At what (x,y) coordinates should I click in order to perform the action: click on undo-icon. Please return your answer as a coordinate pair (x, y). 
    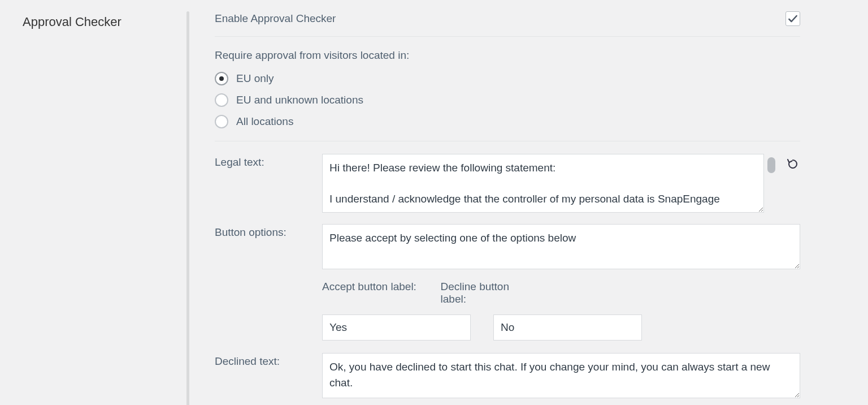
    Looking at the image, I should click on (793, 164).